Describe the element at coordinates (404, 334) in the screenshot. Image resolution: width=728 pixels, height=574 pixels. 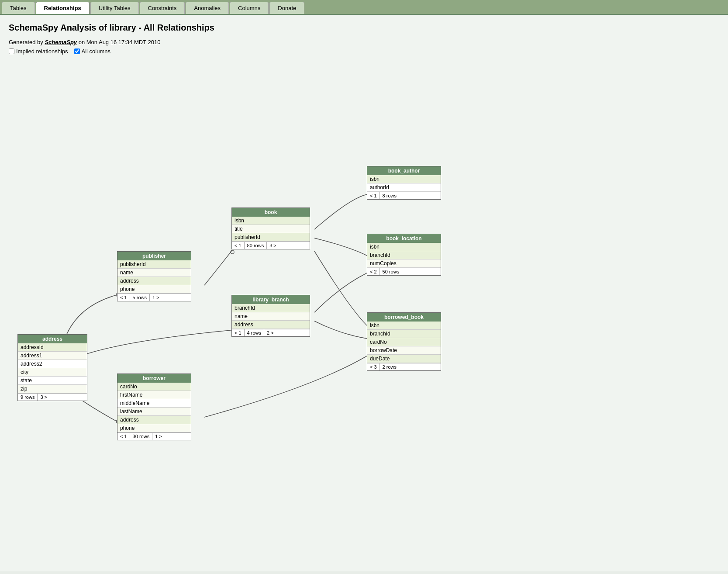
I see `borrowed-book-branchid: branchId` at that location.